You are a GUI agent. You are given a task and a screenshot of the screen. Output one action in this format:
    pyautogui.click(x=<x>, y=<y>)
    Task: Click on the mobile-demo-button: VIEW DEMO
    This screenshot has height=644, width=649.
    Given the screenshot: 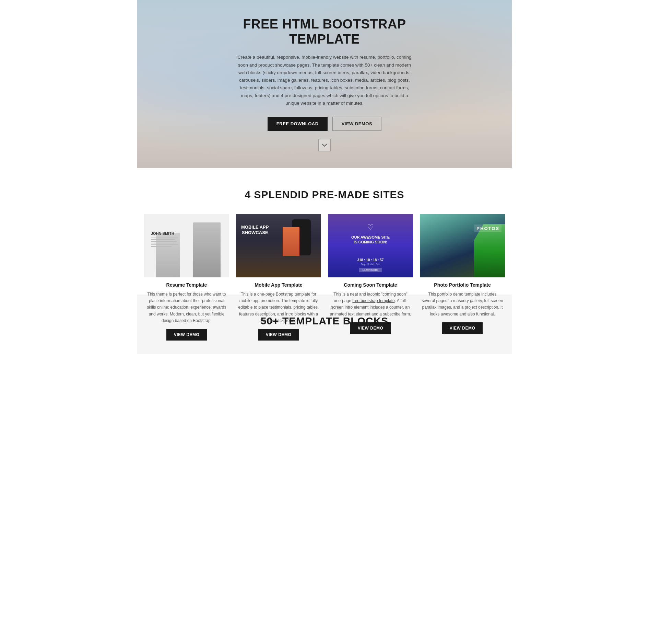 What is the action you would take?
    pyautogui.click(x=279, y=335)
    